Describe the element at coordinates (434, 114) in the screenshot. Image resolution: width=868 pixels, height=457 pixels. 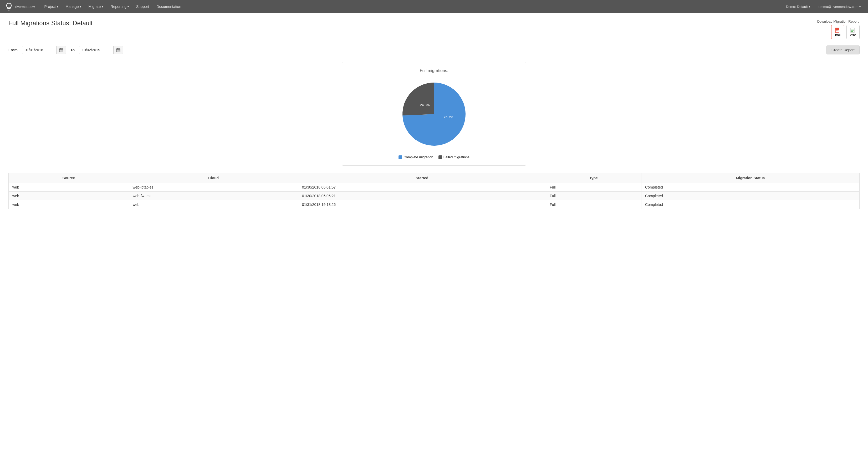
I see `pie-chart: 75.7% 24.3%` at that location.